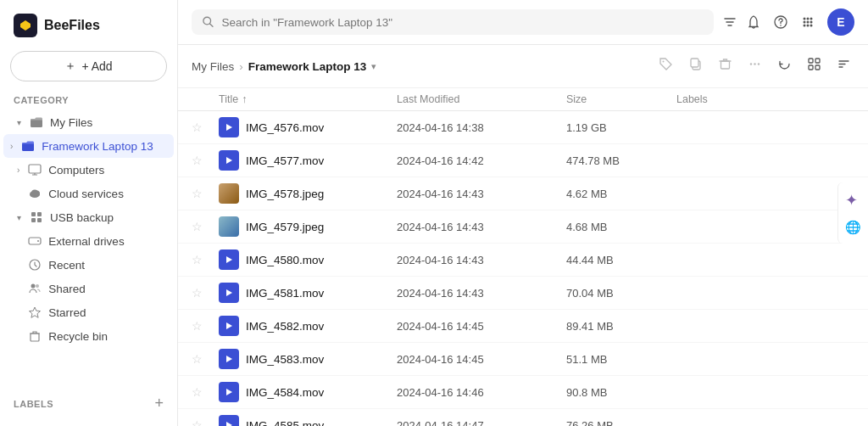 This screenshot has height=426, width=868. Describe the element at coordinates (523, 418) in the screenshot. I see `table-row: ☆ IMG_4585.mov 2024-04-16 14:47 76.26 MB` at that location.